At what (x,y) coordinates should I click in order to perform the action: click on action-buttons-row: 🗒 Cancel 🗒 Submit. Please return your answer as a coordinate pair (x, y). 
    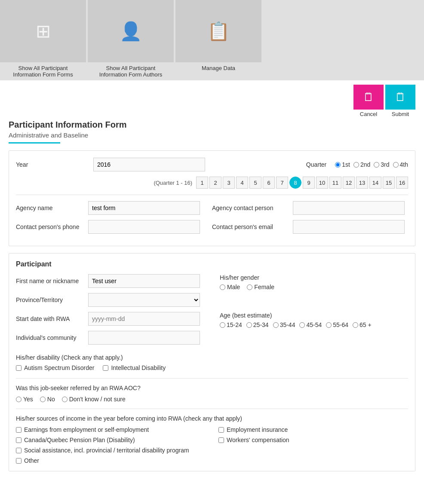
    Looking at the image, I should click on (212, 100).